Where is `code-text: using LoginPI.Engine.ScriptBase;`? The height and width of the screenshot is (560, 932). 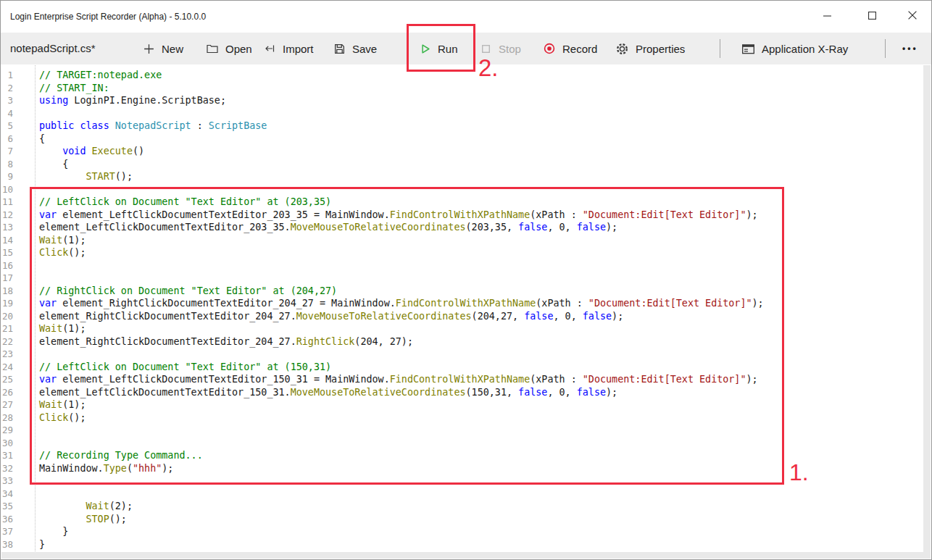 code-text: using LoginPI.Engine.ScriptBase; is located at coordinates (133, 101).